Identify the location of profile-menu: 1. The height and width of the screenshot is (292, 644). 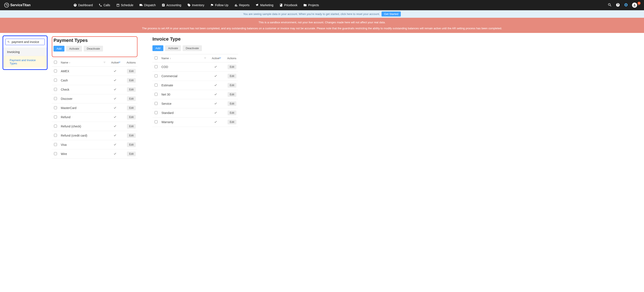
(636, 5).